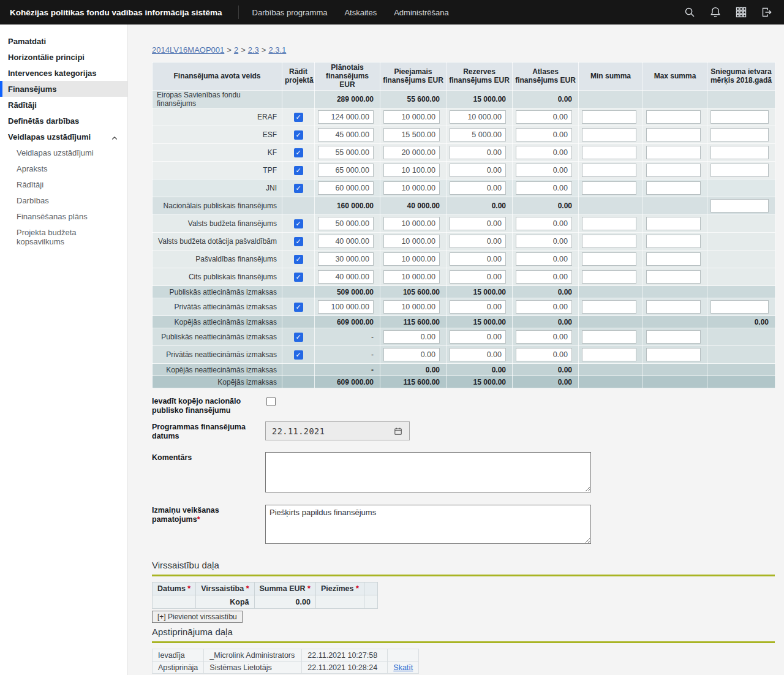 This screenshot has height=675, width=784. What do you see at coordinates (767, 12) in the screenshot?
I see `logout-icon` at bounding box center [767, 12].